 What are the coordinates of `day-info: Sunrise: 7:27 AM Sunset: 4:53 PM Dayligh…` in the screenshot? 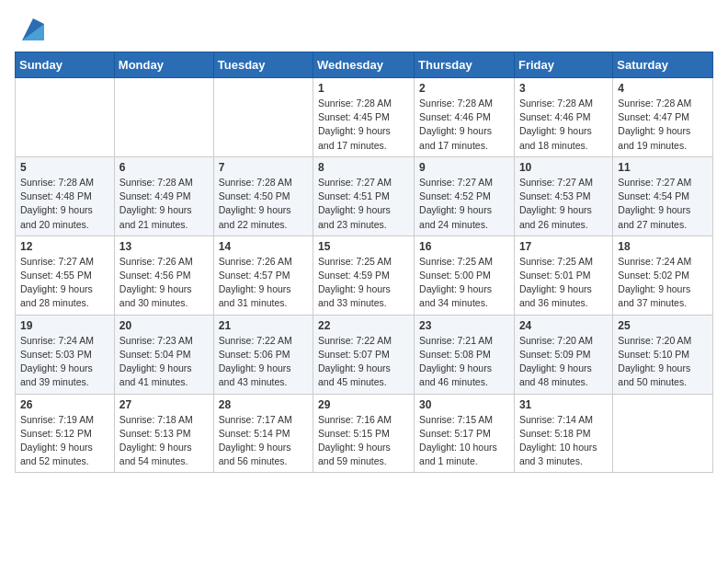 It's located at (563, 204).